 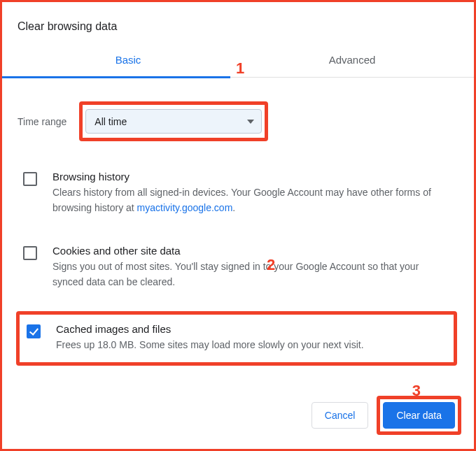 I want to click on option-desc-post: ., so click(x=234, y=208).